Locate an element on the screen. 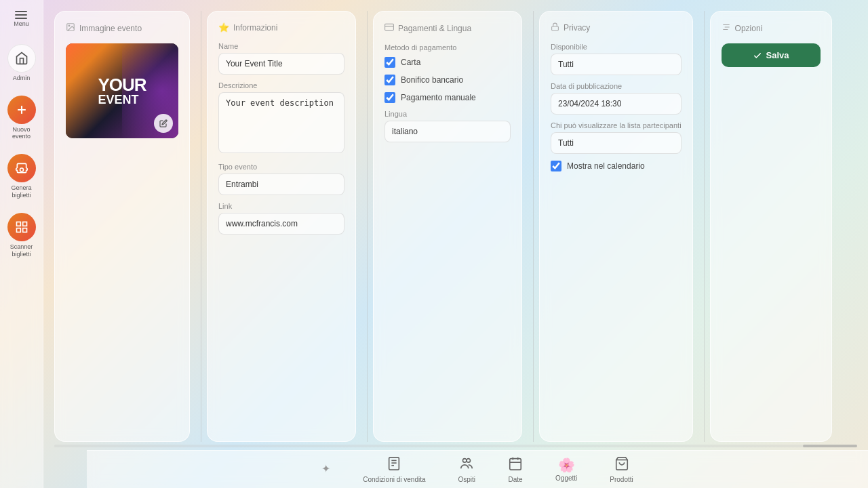 The height and width of the screenshot is (488, 868). manuale-label: Pagamento manuale is located at coordinates (438, 98).